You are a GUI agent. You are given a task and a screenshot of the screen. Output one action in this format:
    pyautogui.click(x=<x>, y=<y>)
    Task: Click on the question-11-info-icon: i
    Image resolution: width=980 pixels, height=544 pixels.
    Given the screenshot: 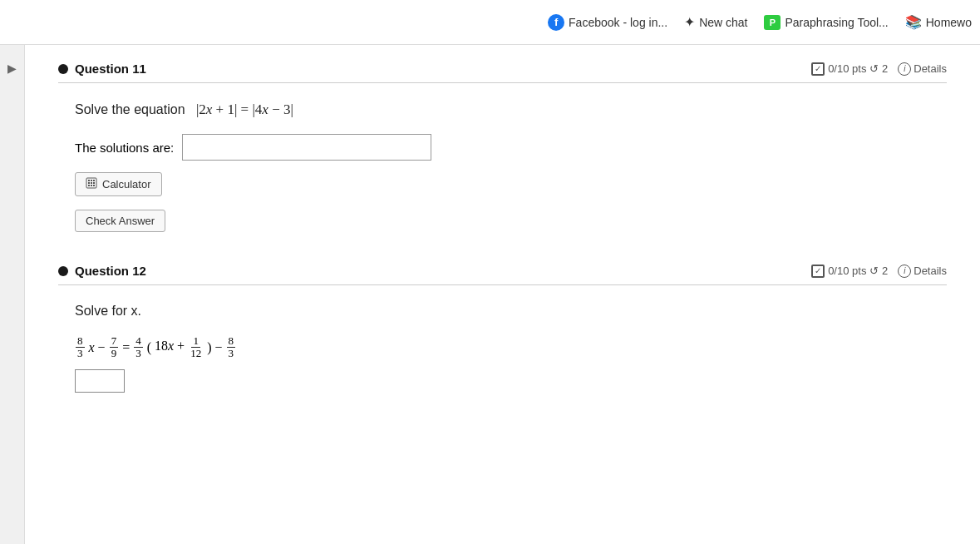 What is the action you would take?
    pyautogui.click(x=904, y=69)
    